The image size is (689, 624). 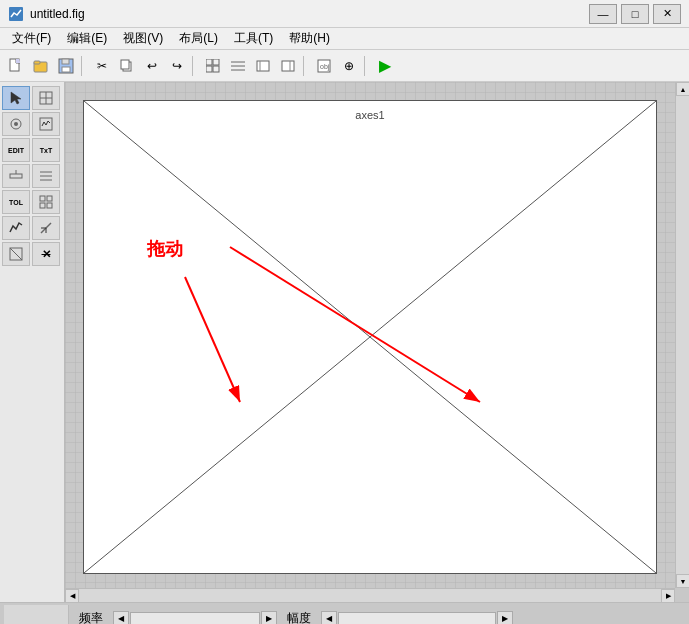 What do you see at coordinates (87, 38) in the screenshot?
I see `menu-edit: 编辑(E)` at bounding box center [87, 38].